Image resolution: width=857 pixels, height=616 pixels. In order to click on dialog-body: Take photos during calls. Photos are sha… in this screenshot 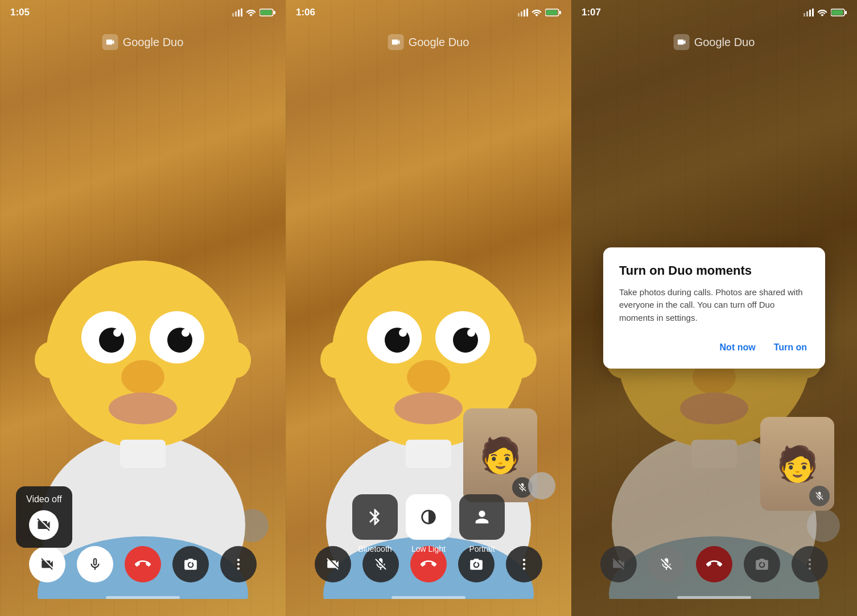, I will do `click(714, 305)`.